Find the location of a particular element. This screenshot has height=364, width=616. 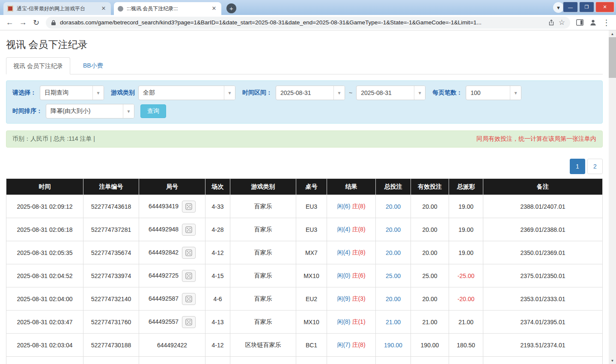

result-player: 闲(9) is located at coordinates (343, 299).